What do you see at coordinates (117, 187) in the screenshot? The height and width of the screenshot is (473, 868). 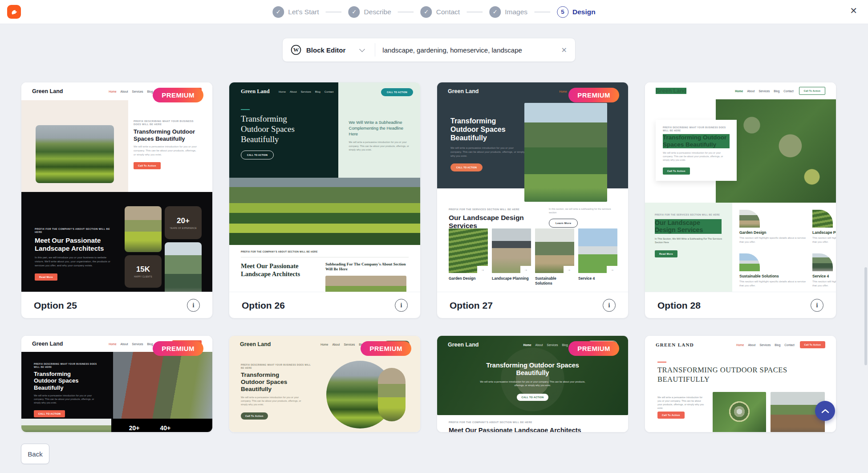 I see `template-preview-option-25: Green Land HomeAboutServicesBlogContact …` at bounding box center [117, 187].